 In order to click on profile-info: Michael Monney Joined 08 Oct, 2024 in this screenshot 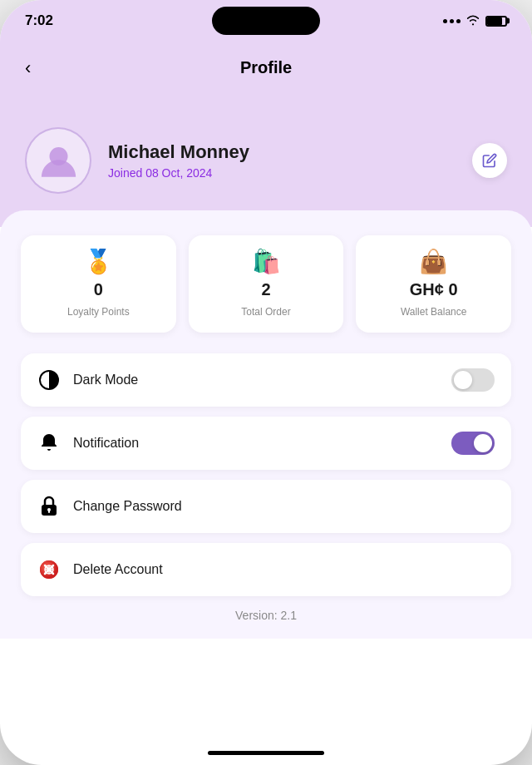, I will do `click(282, 160)`.